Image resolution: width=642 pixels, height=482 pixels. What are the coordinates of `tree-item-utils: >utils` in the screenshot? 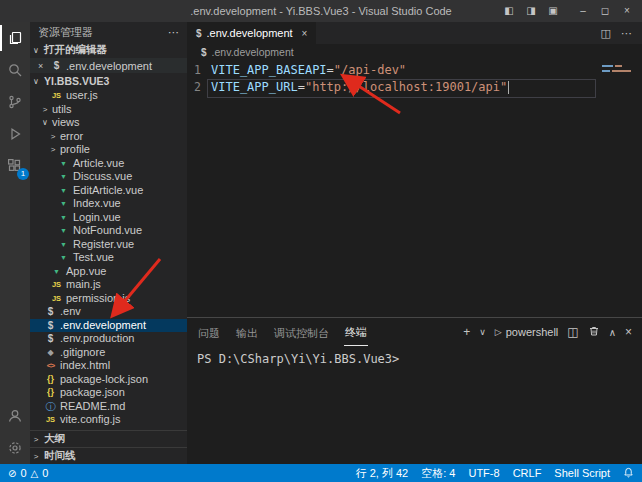 It's located at (108, 110).